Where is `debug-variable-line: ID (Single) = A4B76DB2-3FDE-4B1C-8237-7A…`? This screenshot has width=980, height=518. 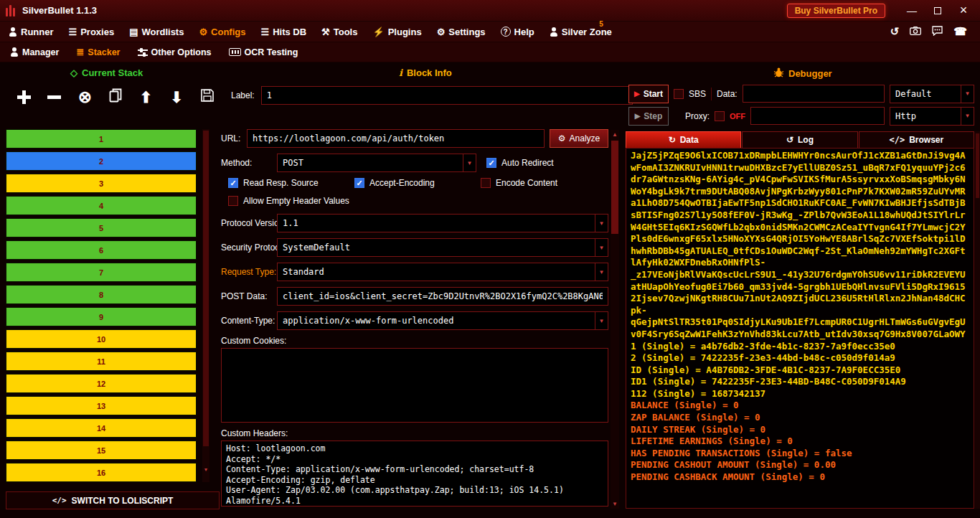 debug-variable-line: ID (Single) = A4B76DB2-3FDE-4B1C-8237-7A… is located at coordinates (800, 370).